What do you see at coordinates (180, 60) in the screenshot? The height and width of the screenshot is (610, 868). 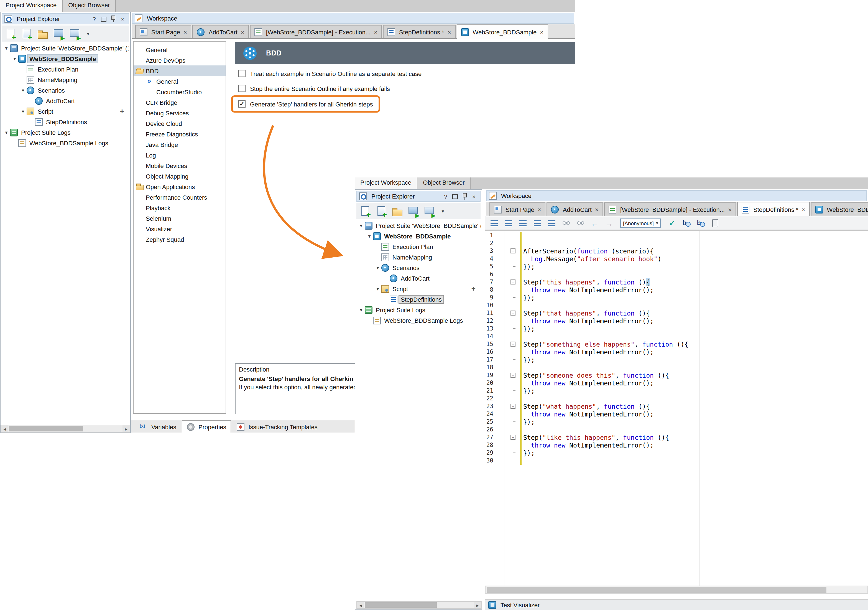 I see `settings-item-azure-devops: Azure DevOps` at bounding box center [180, 60].